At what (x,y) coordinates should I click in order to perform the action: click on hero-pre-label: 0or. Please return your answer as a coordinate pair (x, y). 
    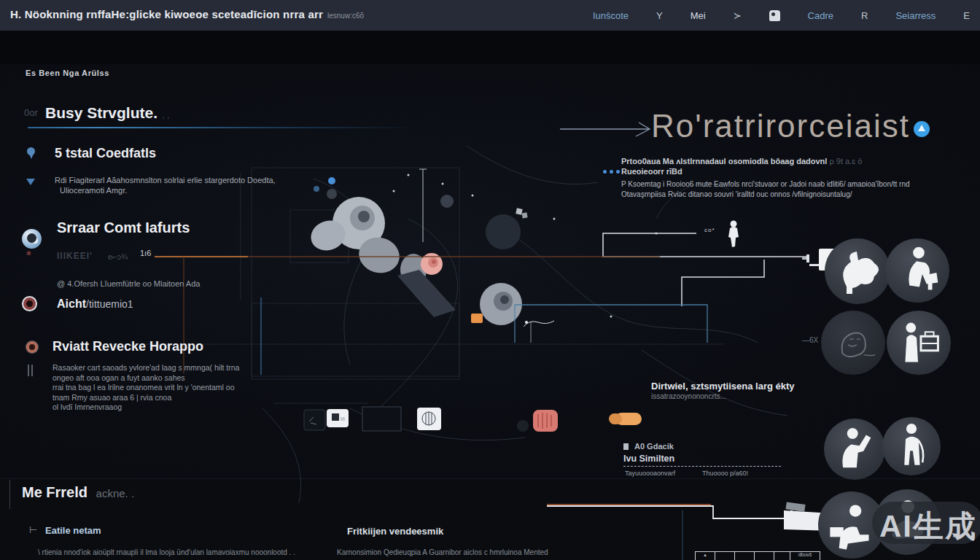
    Looking at the image, I should click on (31, 112).